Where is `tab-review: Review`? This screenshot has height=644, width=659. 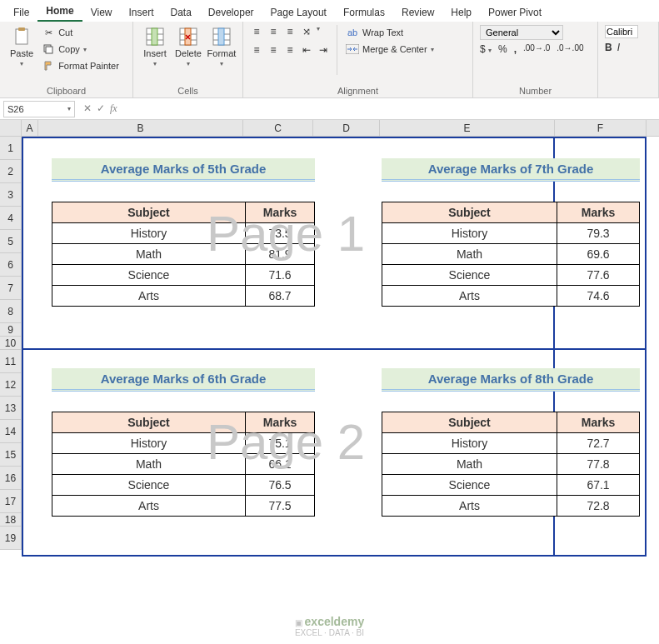 tab-review: Review is located at coordinates (418, 12).